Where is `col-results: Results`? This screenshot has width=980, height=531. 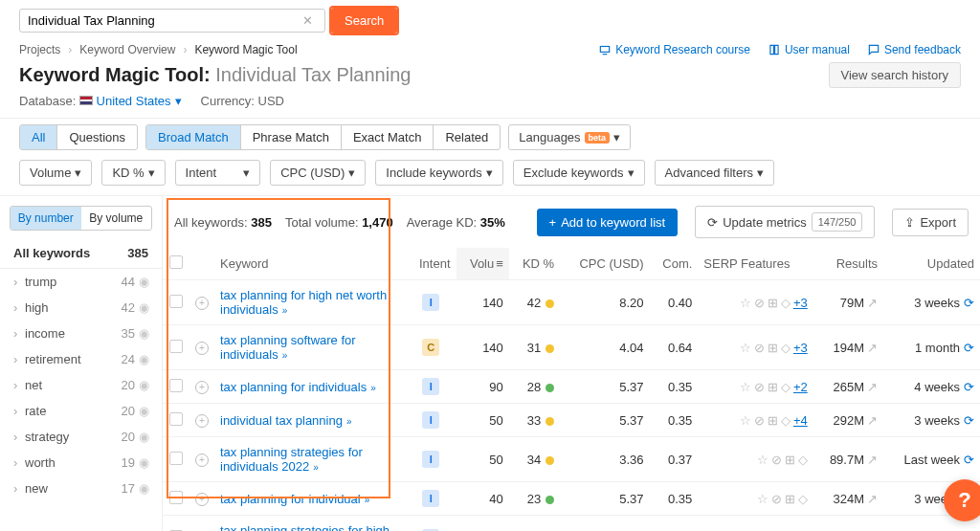
col-results: Results is located at coordinates (848, 264).